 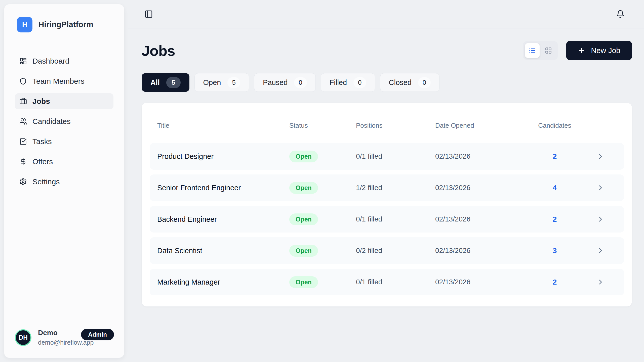 I want to click on job-title: Product Designer, so click(x=223, y=156).